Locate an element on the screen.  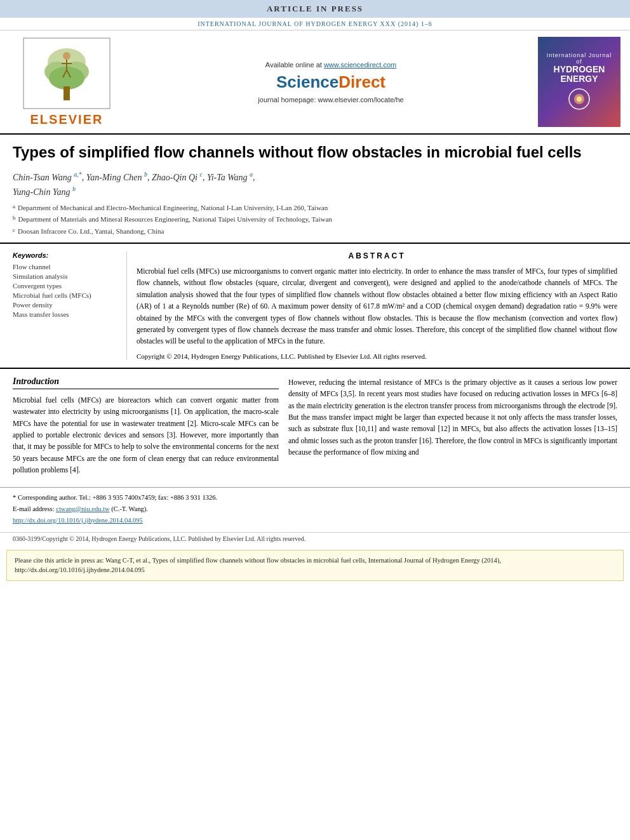
authors-line: Chin-Tsan Wang a,*, Yan-Ming Chen b, Zha… is located at coordinates (315, 184).